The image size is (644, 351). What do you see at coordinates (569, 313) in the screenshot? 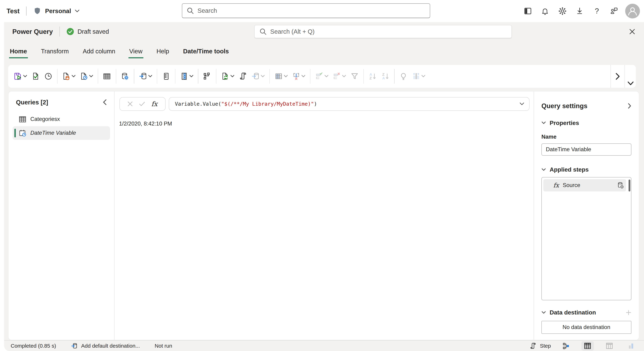
I see `data-destination-section-header: Data destination` at bounding box center [569, 313].